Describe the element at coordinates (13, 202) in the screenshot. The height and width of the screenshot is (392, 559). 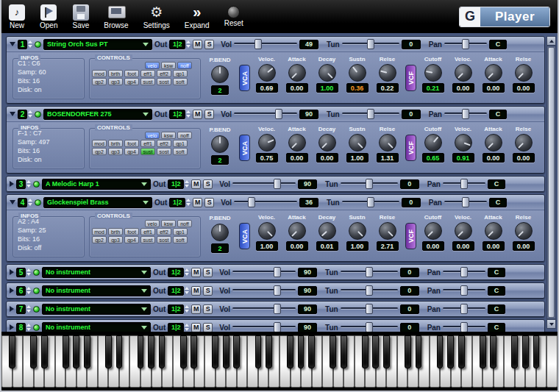
I see `collapse-arrow` at that location.